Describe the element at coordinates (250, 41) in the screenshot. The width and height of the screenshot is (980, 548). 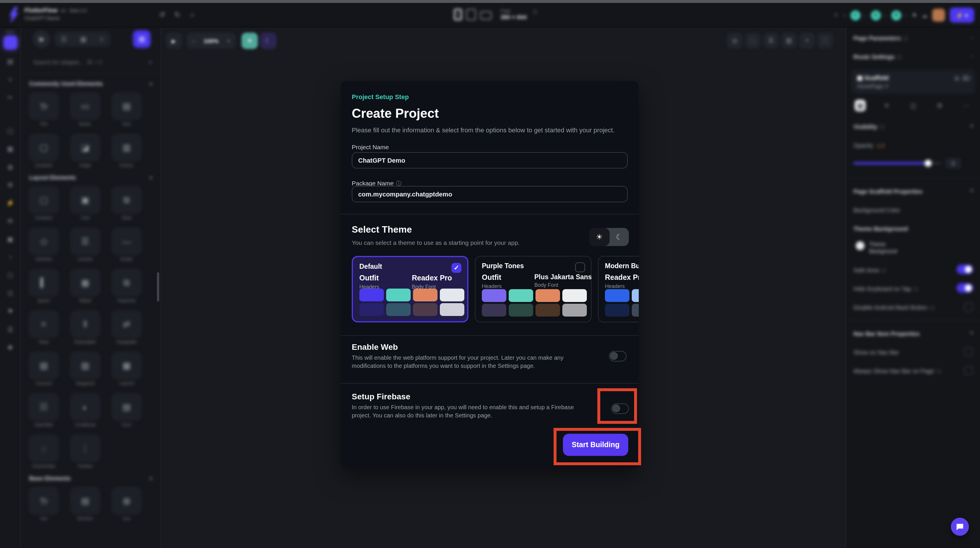
I see `canvas-light-mode-button: ☀` at that location.